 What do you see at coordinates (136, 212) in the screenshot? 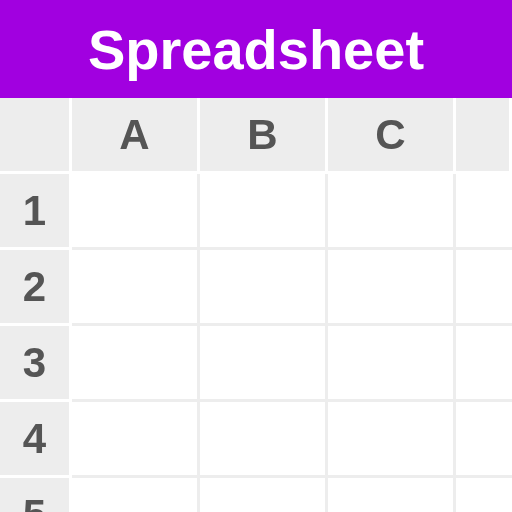
I see `cell-a1` at bounding box center [136, 212].